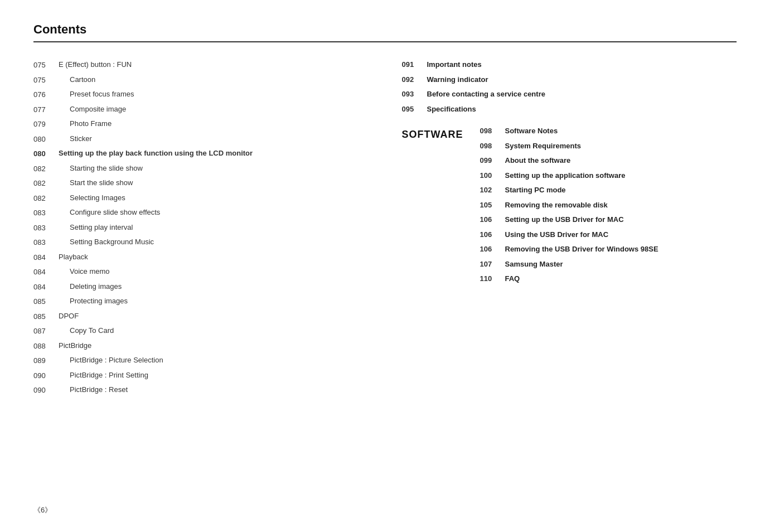 This screenshot has height=532, width=770. I want to click on entry-title: Preset focus frames, so click(96, 94).